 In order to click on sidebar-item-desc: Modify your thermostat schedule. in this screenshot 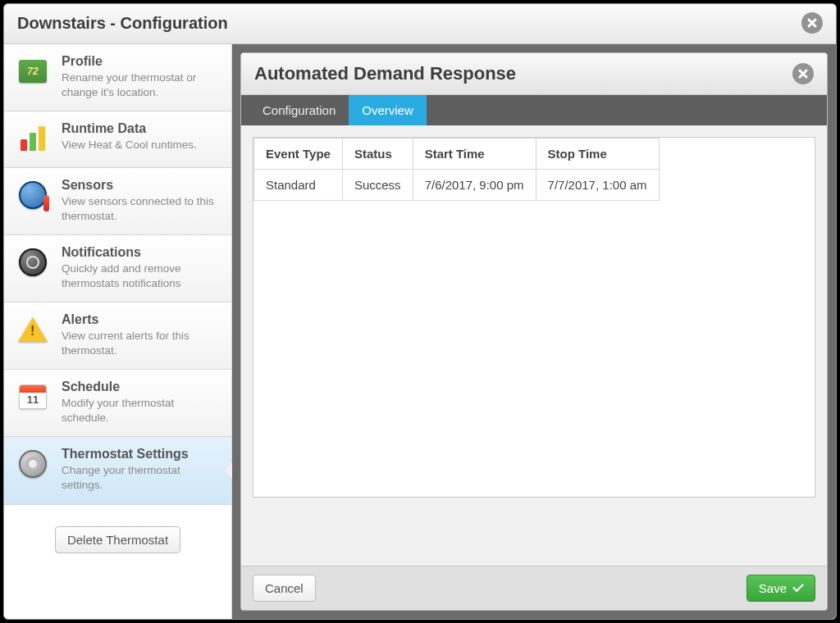, I will do `click(141, 410)`.